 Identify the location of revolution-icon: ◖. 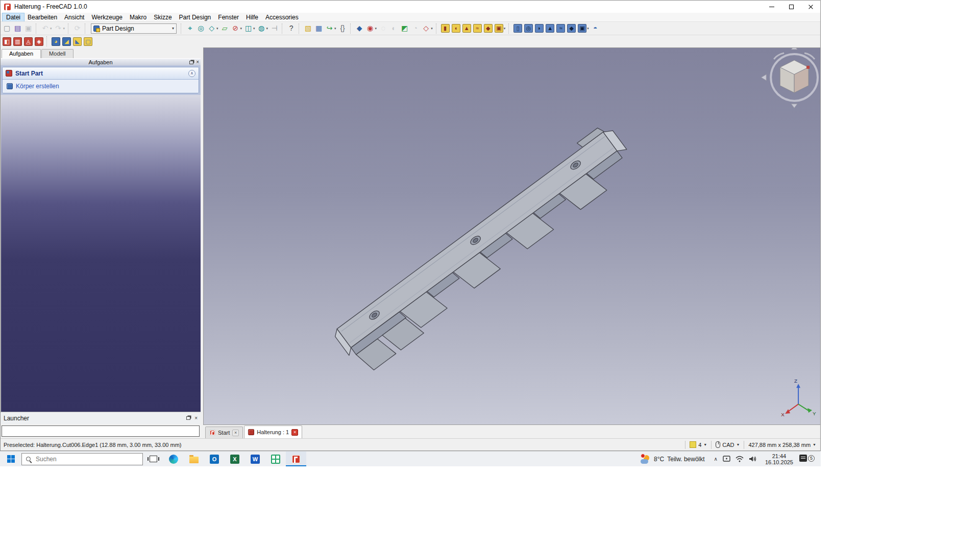
(456, 29).